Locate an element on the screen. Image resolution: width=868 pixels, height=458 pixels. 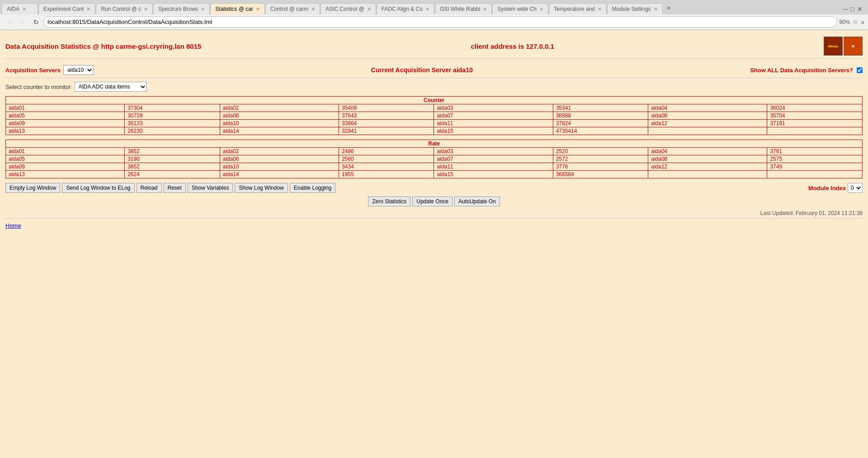
home-link: Home is located at coordinates (14, 226).